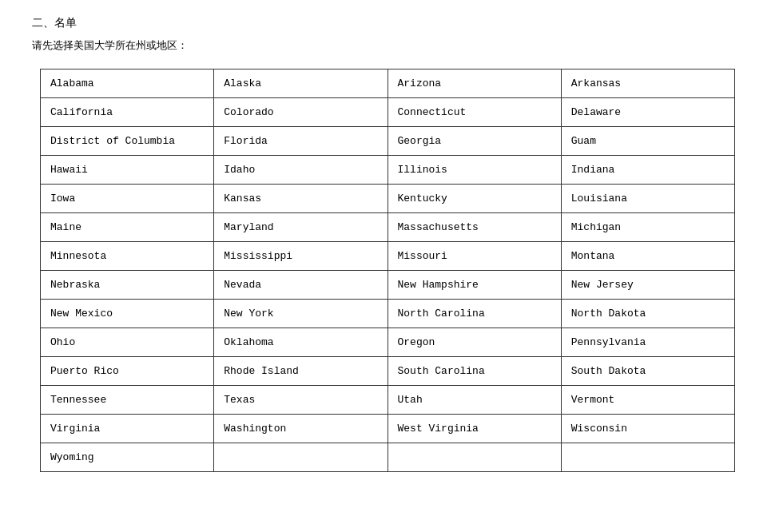 The height and width of the screenshot is (532, 783). I want to click on state-cell: North Carolina, so click(475, 314).